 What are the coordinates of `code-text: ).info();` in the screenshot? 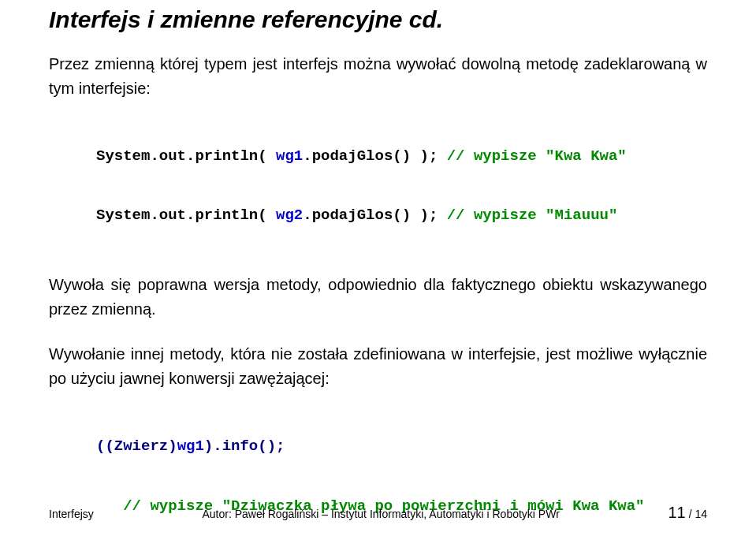 It's located at (244, 446).